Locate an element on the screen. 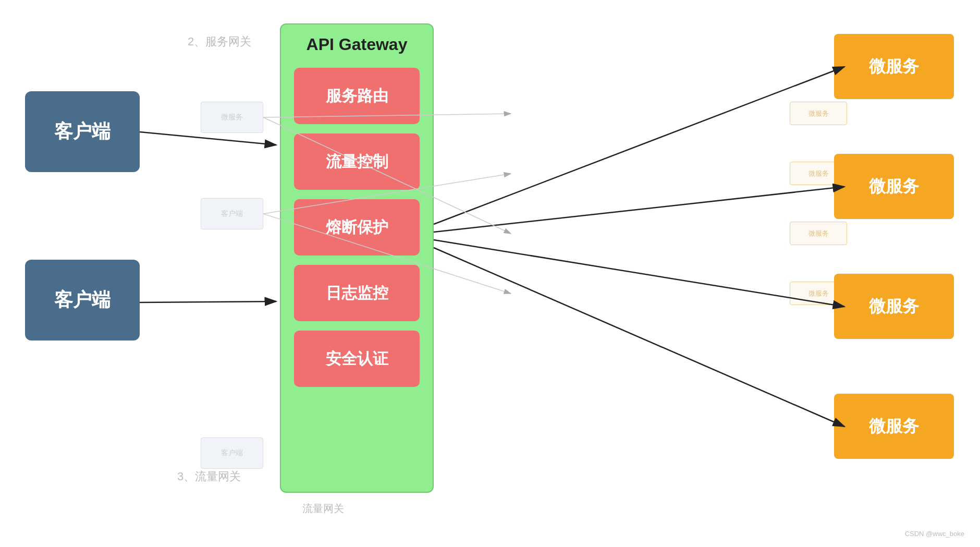  bg-text-gateway: 流量网关 is located at coordinates (323, 509).